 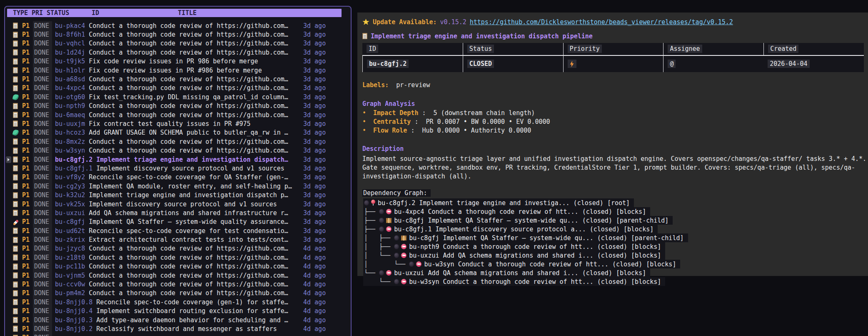 What do you see at coordinates (178, 160) in the screenshot?
I see `issue-text: bu-c8gfj.2Implement triage engine and in…` at bounding box center [178, 160].